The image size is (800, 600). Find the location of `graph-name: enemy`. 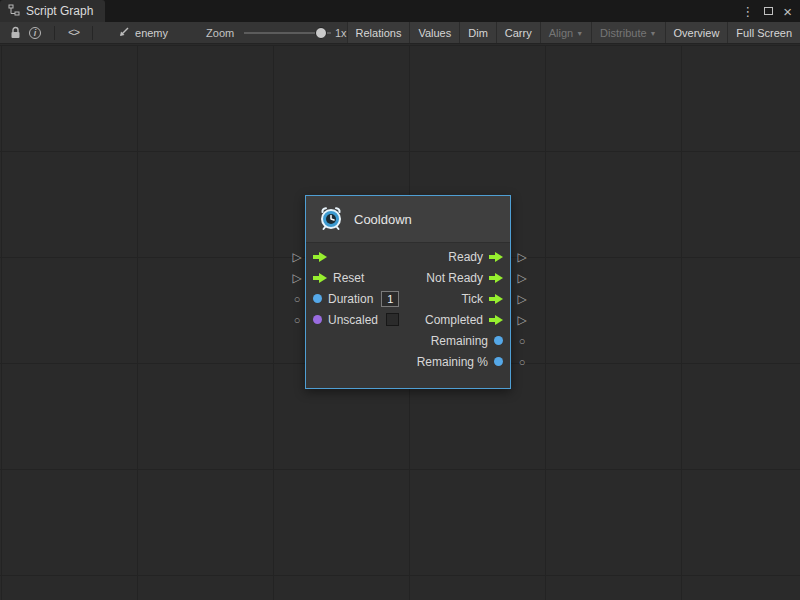

graph-name: enemy is located at coordinates (152, 33).